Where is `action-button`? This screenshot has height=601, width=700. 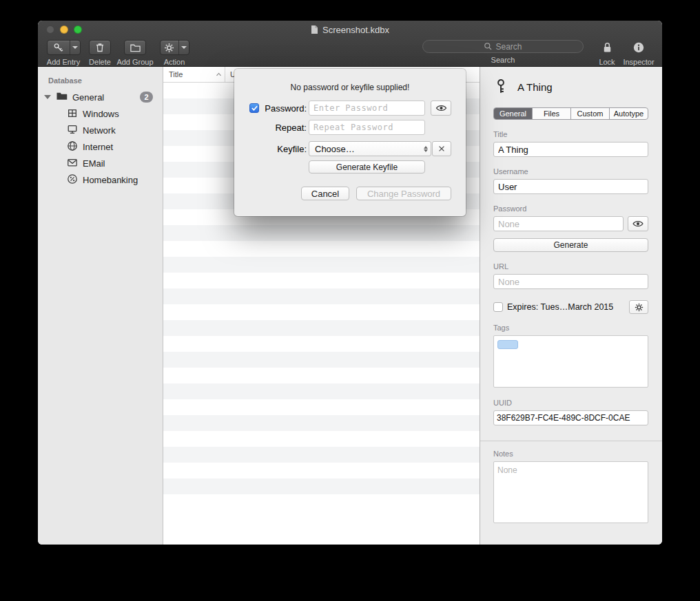 action-button is located at coordinates (175, 48).